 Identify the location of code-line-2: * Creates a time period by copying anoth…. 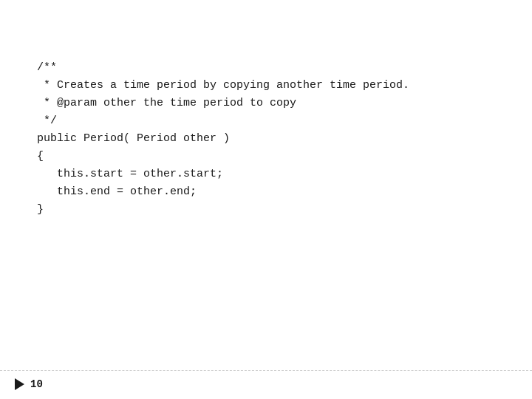
(223, 86).